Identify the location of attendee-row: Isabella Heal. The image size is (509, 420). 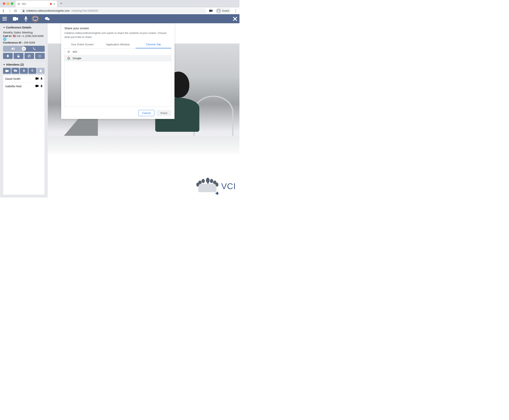
(24, 86).